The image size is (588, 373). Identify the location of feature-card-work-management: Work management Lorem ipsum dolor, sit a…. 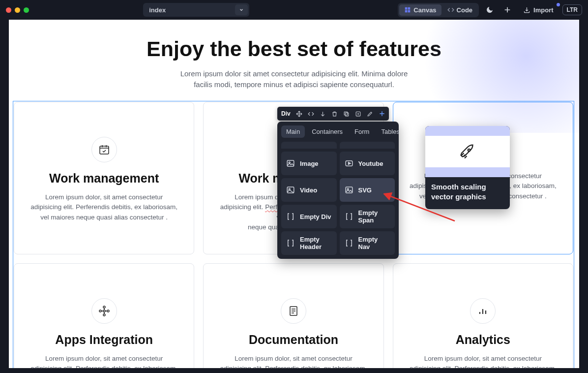
(104, 178).